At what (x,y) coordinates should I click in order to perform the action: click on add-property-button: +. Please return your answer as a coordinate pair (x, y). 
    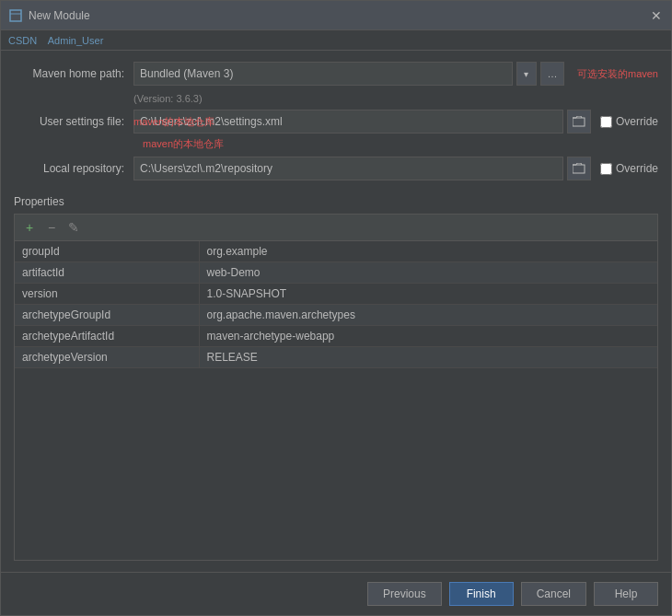
    Looking at the image, I should click on (29, 227).